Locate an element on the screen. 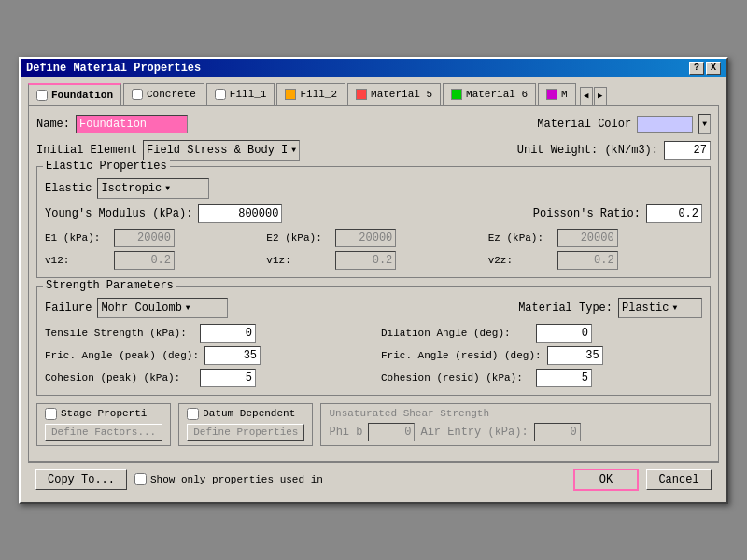 The width and height of the screenshot is (747, 560). failure-row: Failure Mohr Coulomb ▼ Material Type: Pl… is located at coordinates (374, 308).